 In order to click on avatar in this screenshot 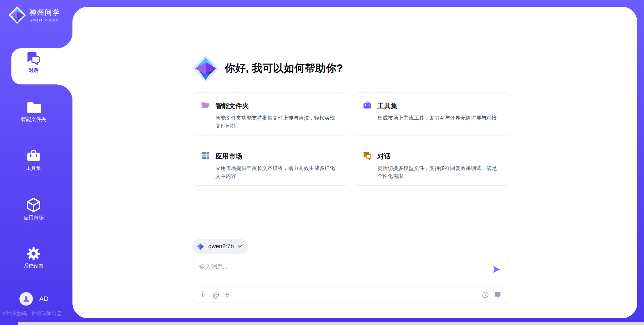, I will do `click(26, 299)`.